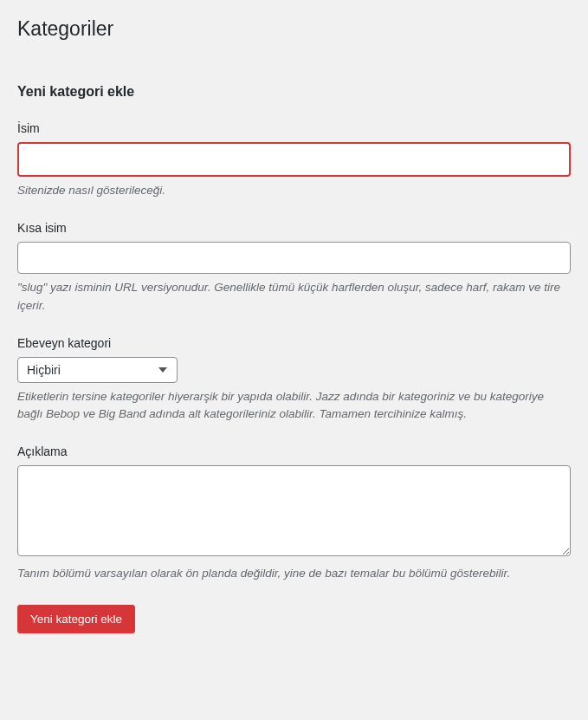 The image size is (588, 720). I want to click on parent-description: Etiketlerin tersine kategoriler hiyerarş…, so click(294, 405).